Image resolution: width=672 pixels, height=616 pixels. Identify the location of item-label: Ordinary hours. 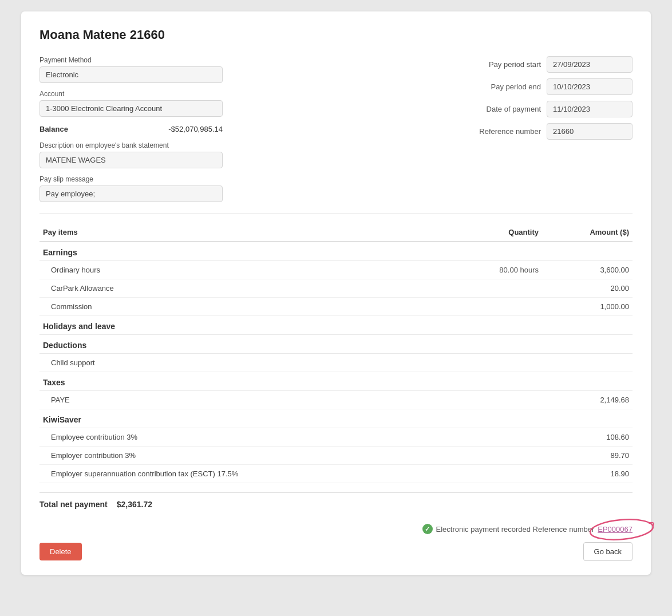
(238, 270).